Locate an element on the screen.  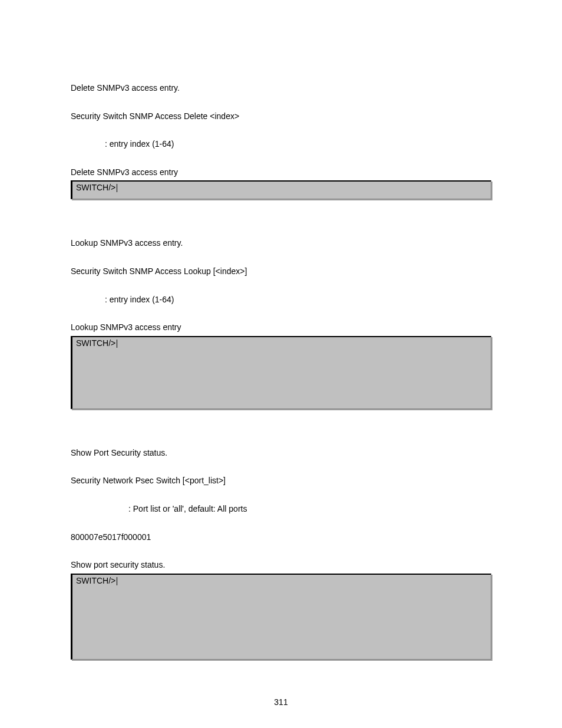
terminal-caption: Delete SNMPv3 access entry is located at coordinates (281, 173).